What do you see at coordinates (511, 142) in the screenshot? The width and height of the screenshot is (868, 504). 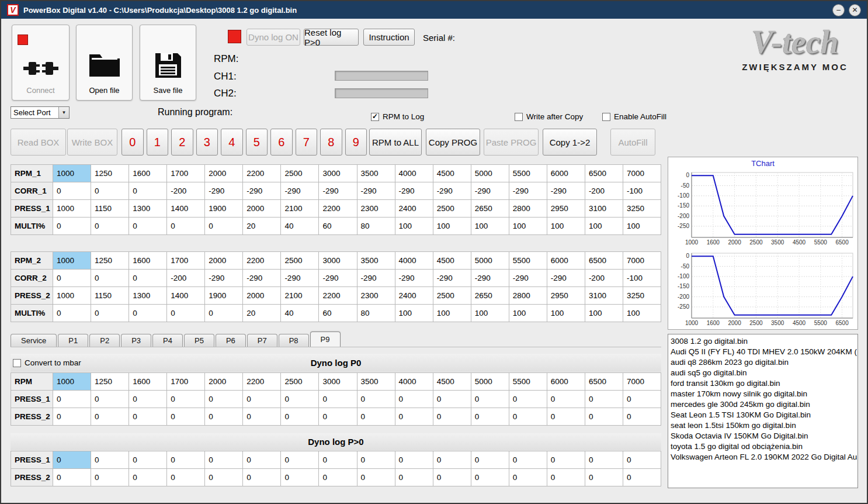 I see `paste-prog-button: Paste PROG` at bounding box center [511, 142].